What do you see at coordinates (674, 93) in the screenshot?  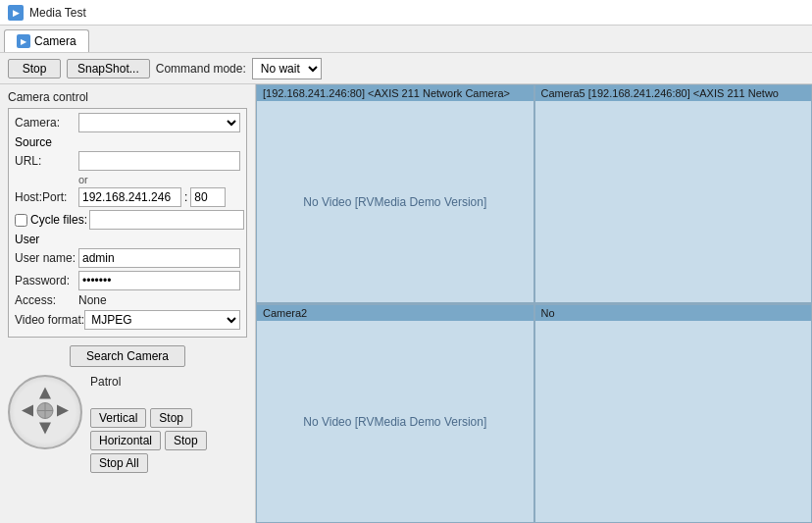 I see `video-cell-2-header: Camera5 [192.168.241.246:80] <AXIS 211 N…` at bounding box center [674, 93].